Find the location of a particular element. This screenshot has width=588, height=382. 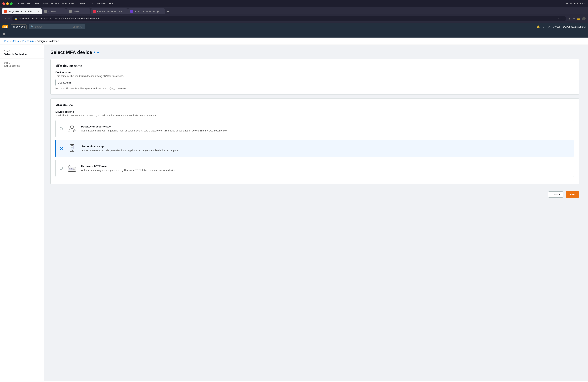

cancel-button: Cancel is located at coordinates (556, 194).